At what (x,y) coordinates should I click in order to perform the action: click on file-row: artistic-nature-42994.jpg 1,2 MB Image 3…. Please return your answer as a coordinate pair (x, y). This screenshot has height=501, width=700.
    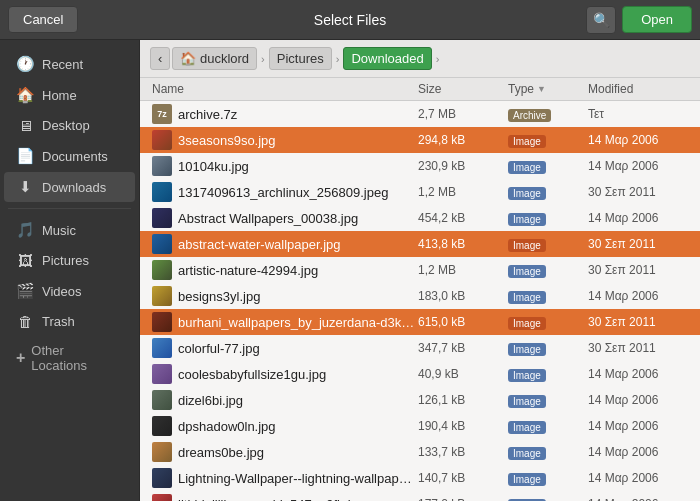
    Looking at the image, I should click on (420, 270).